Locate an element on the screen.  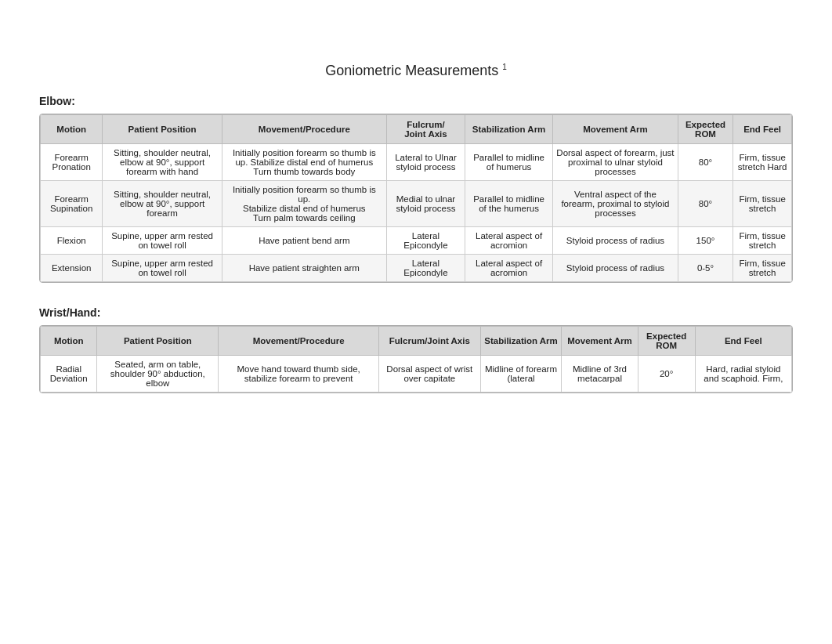
wrist-section-title: Wrist/Hand: is located at coordinates (420, 313).